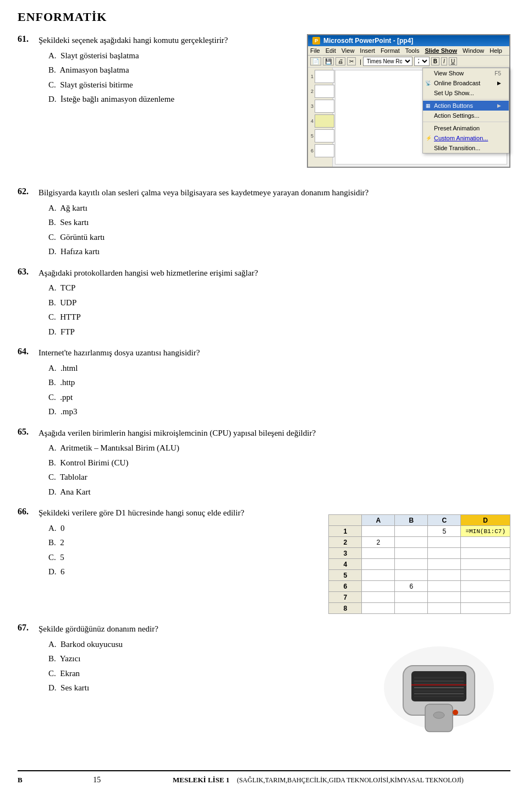  I want to click on menu-edit: Edit, so click(331, 51).